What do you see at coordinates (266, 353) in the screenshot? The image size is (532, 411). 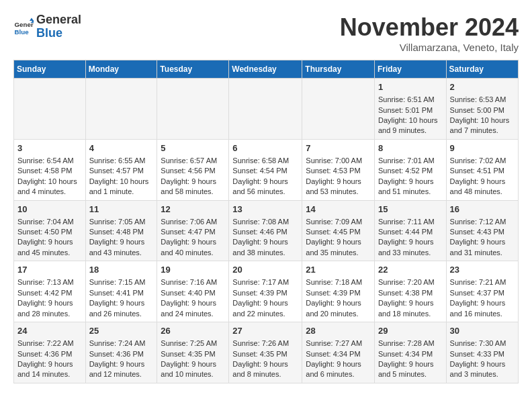 I see `calendar-week-row: 24Sunrise: 7:22 AMSunset: 4:36 PMDayligh…` at bounding box center [266, 353].